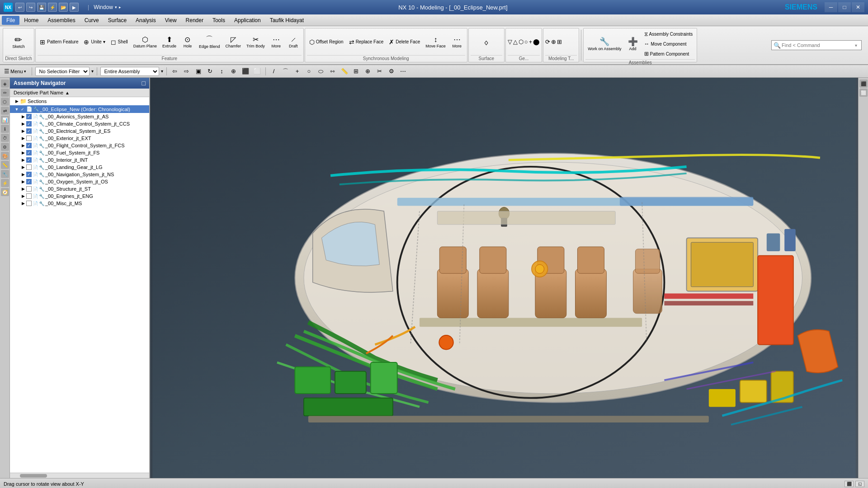 Image resolution: width=868 pixels, height=488 pixels. What do you see at coordinates (198, 71) in the screenshot?
I see `filter-icon: ▣` at bounding box center [198, 71].